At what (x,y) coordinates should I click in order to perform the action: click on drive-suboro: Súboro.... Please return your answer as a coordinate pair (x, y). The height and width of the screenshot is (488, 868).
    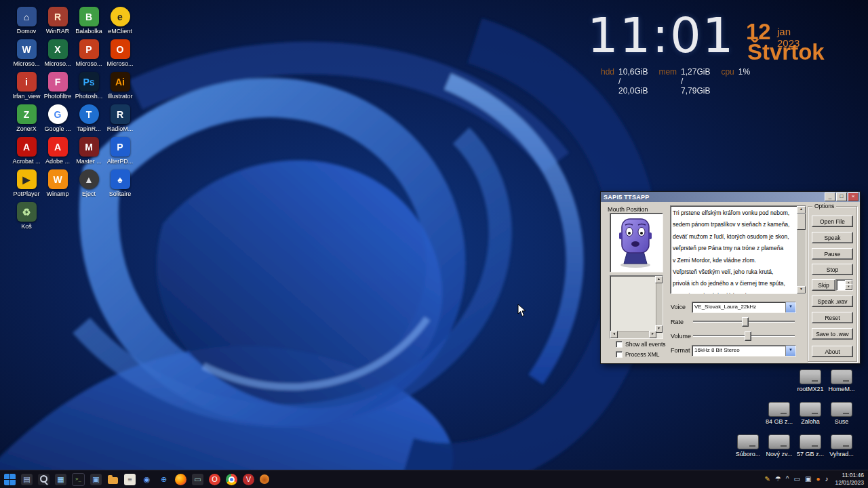
    Looking at the image, I should click on (748, 447).